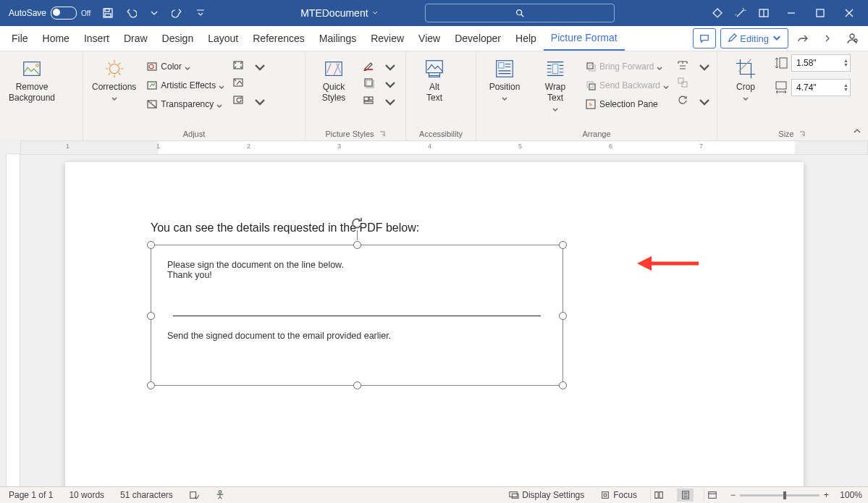 This screenshot has width=868, height=503. What do you see at coordinates (337, 38) in the screenshot?
I see `tab-mailings: Mailings` at bounding box center [337, 38].